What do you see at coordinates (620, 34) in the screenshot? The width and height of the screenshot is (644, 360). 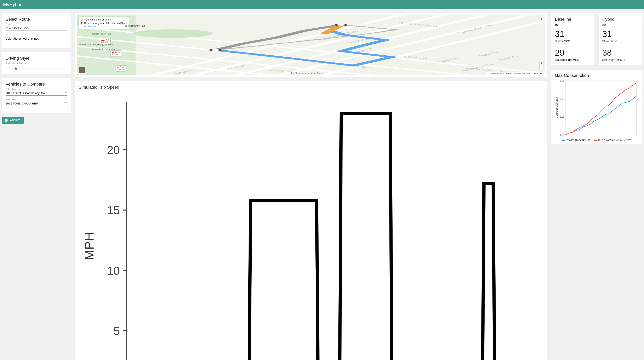 I see `hybrid-sticker-value: 31` at bounding box center [620, 34].